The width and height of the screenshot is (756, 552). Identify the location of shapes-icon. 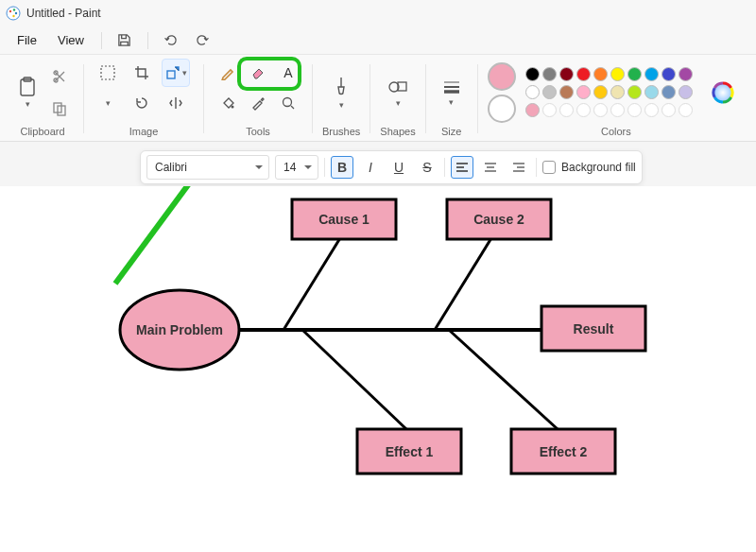
(398, 87).